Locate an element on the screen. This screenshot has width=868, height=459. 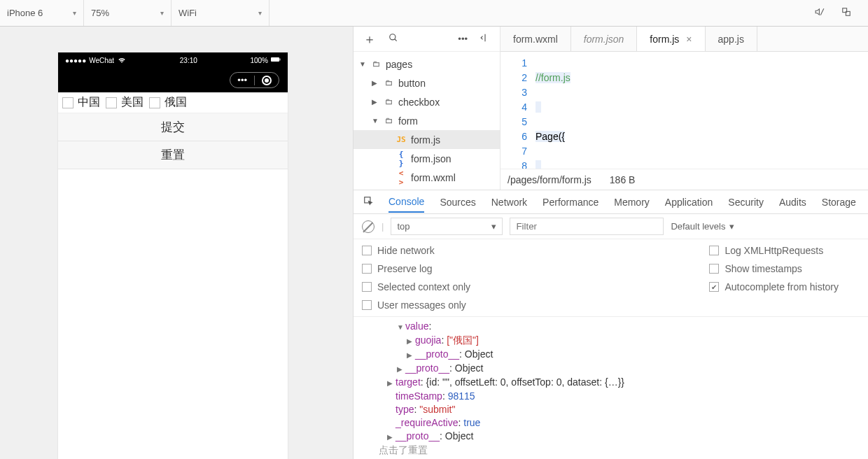
tab-memory: Memory is located at coordinates (631, 202).